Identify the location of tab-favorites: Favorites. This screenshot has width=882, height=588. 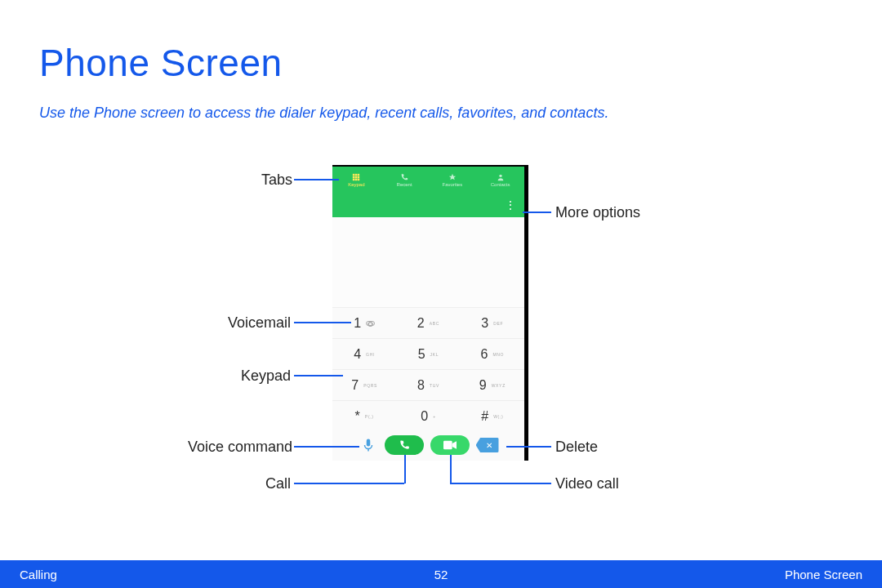
(452, 180).